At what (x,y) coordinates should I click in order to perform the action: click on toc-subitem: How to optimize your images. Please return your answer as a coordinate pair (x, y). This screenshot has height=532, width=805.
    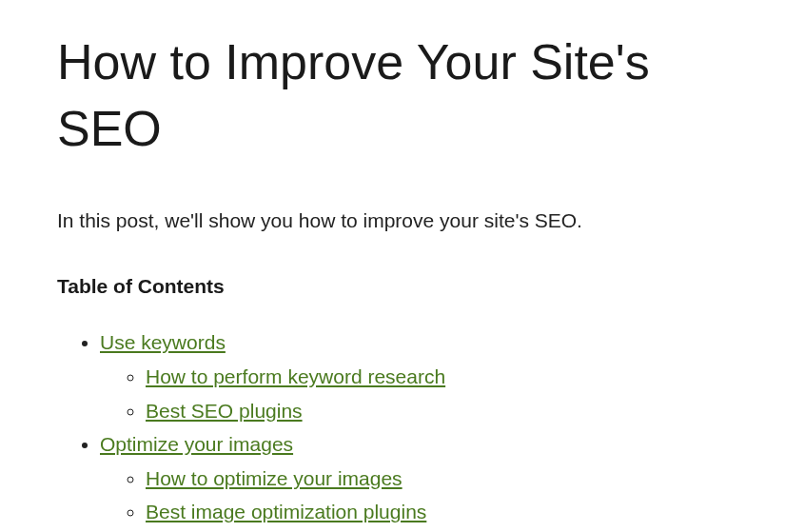
    Looking at the image, I should click on (447, 479).